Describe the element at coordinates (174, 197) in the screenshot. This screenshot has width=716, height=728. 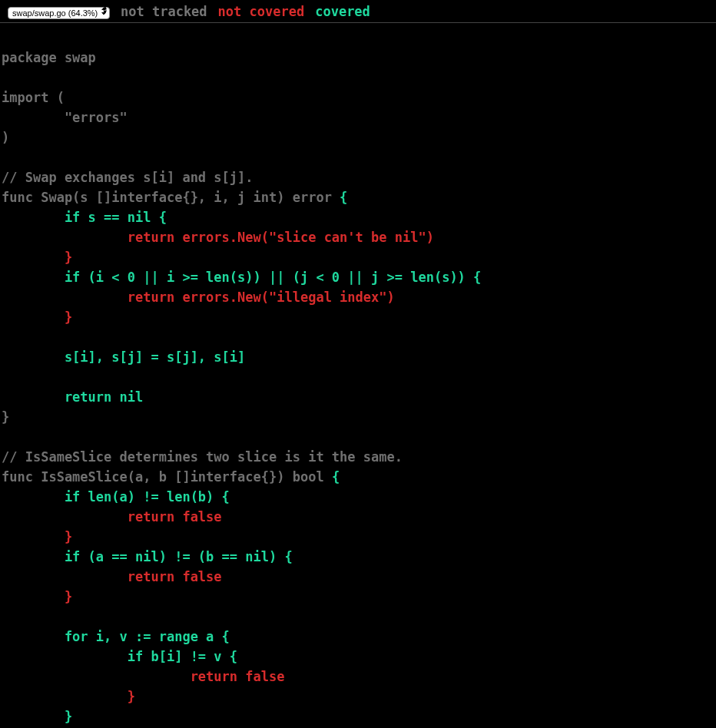
I see `code-line: func Swap(s []interface{}, i, j int) err…` at that location.